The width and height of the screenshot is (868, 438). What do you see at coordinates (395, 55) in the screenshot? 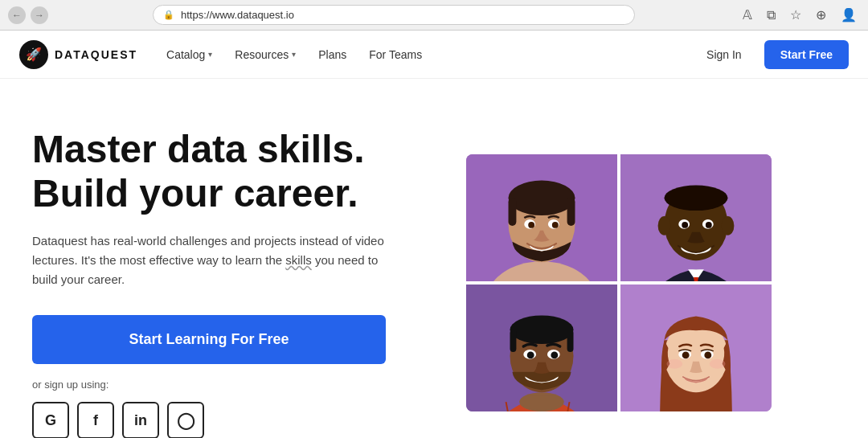
I see `nav-for-teams: For Teams` at bounding box center [395, 55].